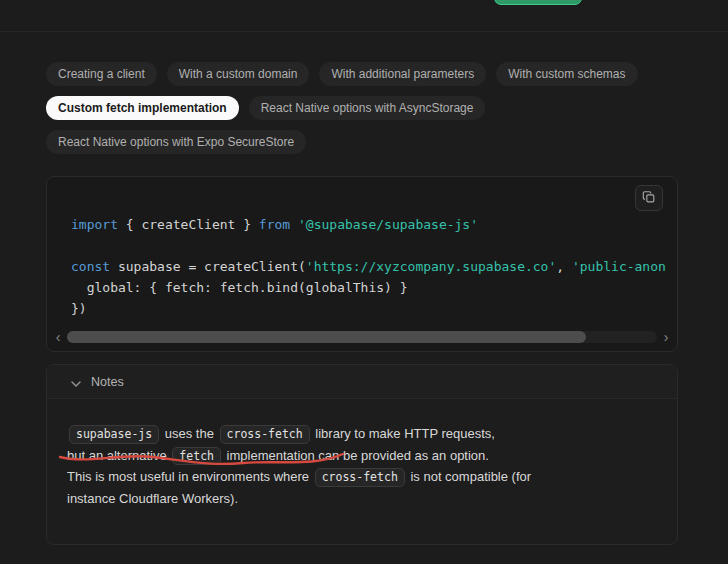 The image size is (728, 564). I want to click on scrollbar-thumb, so click(326, 337).